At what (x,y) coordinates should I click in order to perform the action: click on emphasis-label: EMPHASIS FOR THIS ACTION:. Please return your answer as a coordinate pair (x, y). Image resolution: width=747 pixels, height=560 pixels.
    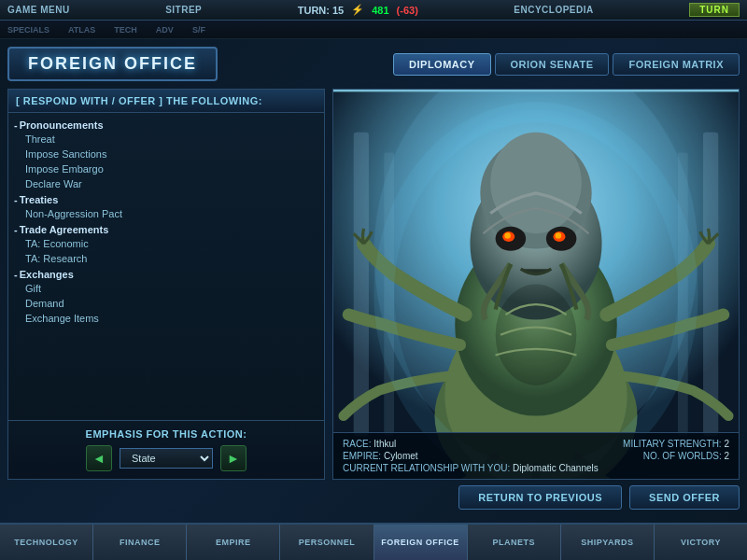
    Looking at the image, I should click on (166, 434).